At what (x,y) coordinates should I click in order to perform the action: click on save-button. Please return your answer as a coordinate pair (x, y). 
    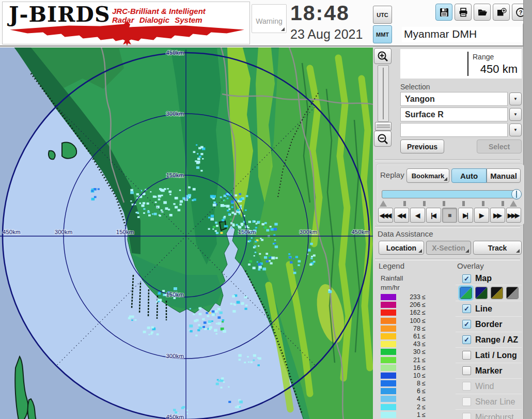
    Looking at the image, I should click on (444, 12).